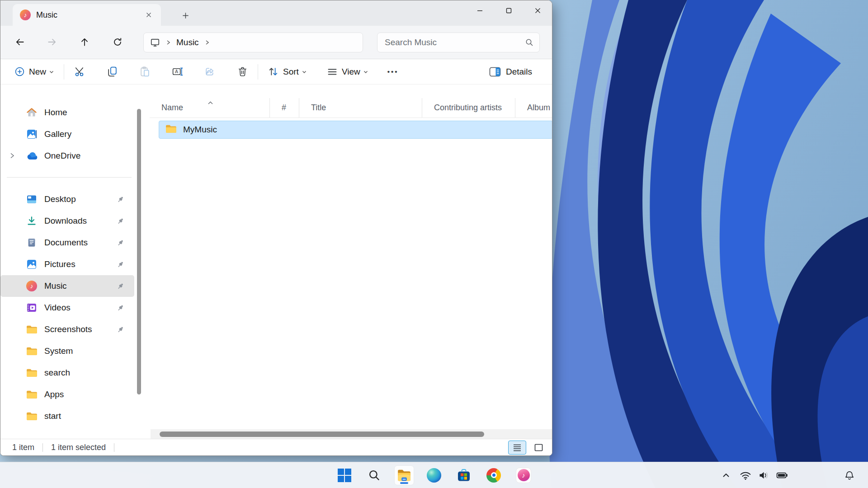  What do you see at coordinates (745, 475) in the screenshot?
I see `wifi-icon` at bounding box center [745, 475].